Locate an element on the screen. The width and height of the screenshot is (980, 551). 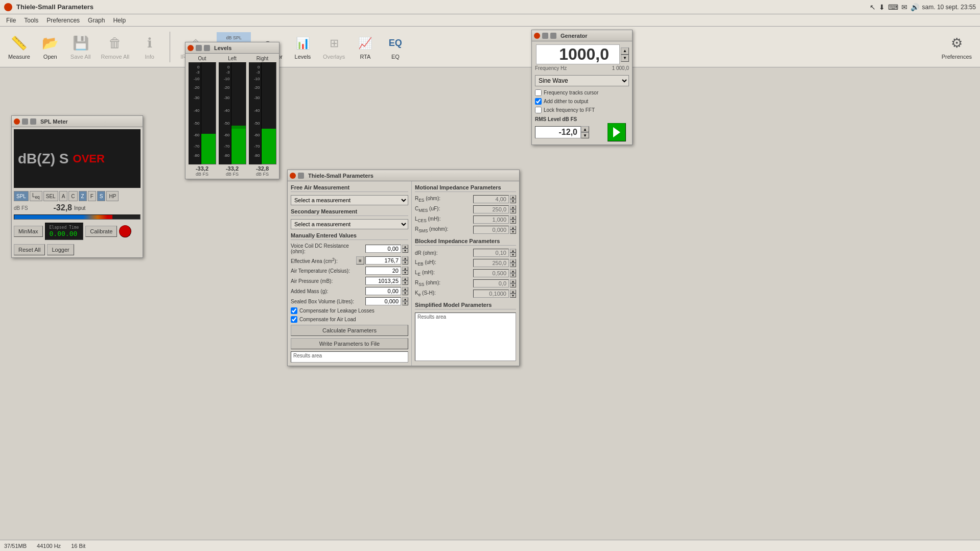
le-down: ▼ is located at coordinates (513, 275).